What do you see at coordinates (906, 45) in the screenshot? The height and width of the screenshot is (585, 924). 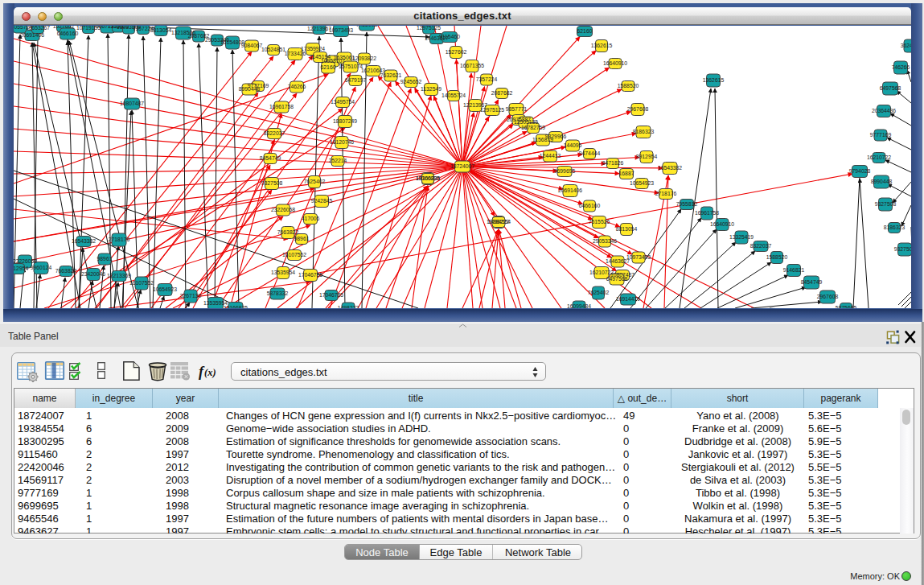 I see `svg-text: 3624554` at bounding box center [906, 45].